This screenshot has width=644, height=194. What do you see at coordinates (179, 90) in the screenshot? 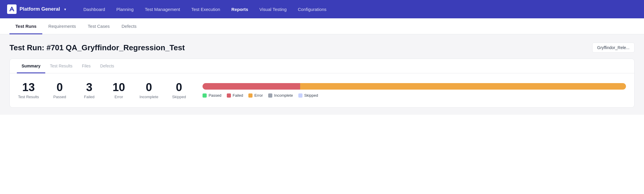
I see `stat-skipped: 0 Skipped` at bounding box center [179, 90].